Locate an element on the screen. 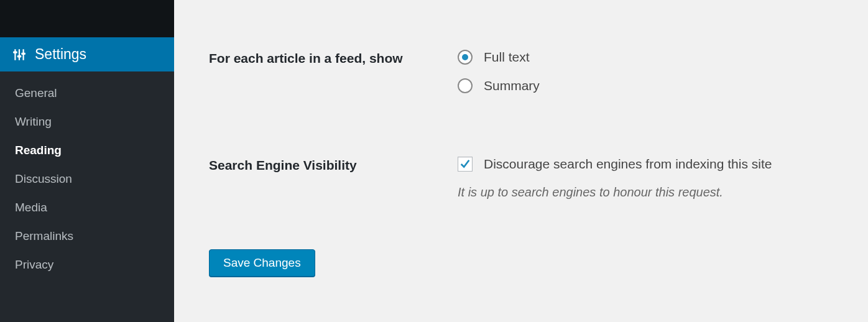 This screenshot has width=868, height=322. sidebar-item-discussion: Discussion is located at coordinates (87, 179).